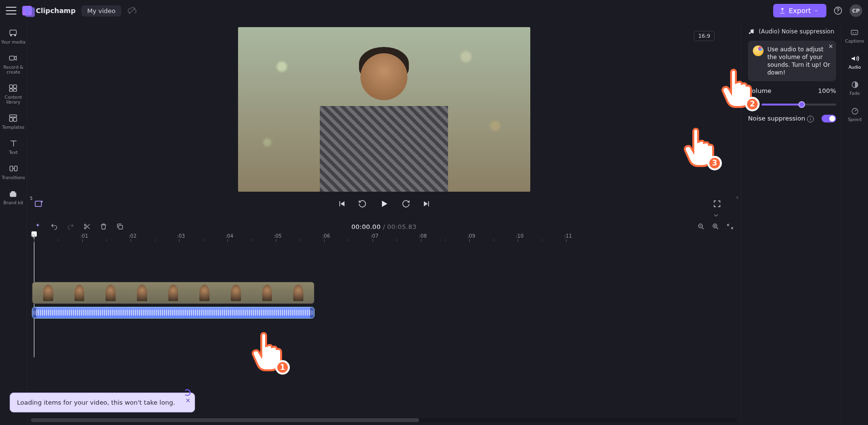 Image resolution: width=868 pixels, height=425 pixels. What do you see at coordinates (11, 11) in the screenshot?
I see `menu-button` at bounding box center [11, 11].